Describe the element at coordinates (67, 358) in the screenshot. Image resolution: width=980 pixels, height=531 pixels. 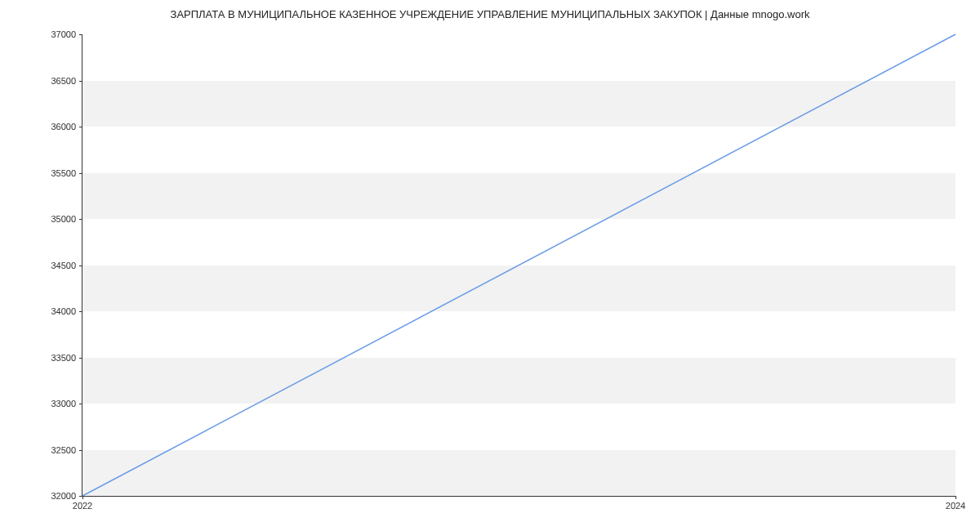
I see `y-tick-label: 33500` at that location.